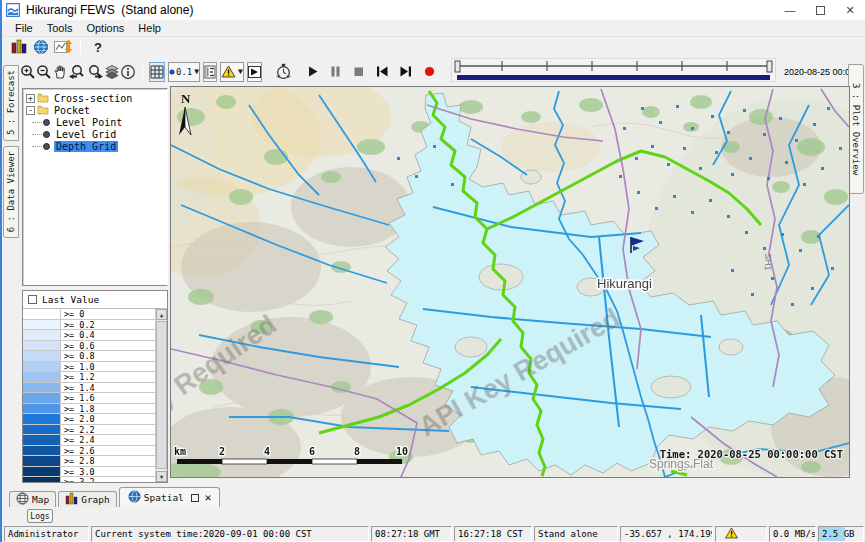 This screenshot has width=865, height=542. I want to click on status-coordinates: -35.657 , 174.199, so click(666, 534).